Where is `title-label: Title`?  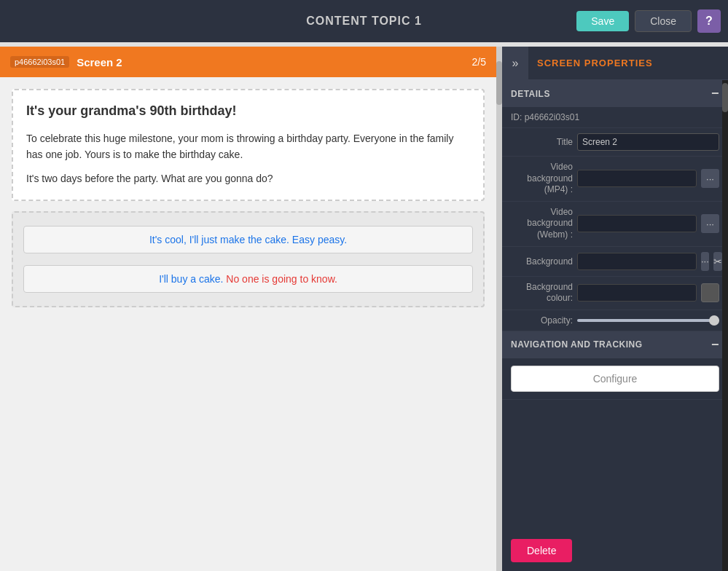
title-label: Title is located at coordinates (542, 142).